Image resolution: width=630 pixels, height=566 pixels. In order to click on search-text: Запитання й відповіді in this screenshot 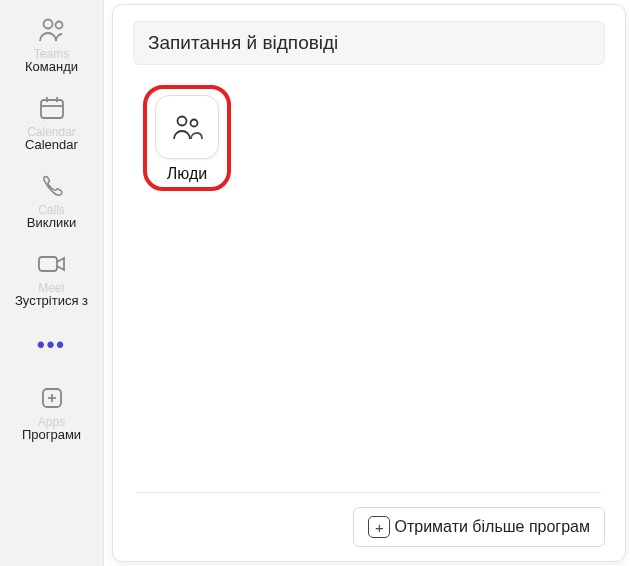, I will do `click(243, 42)`.